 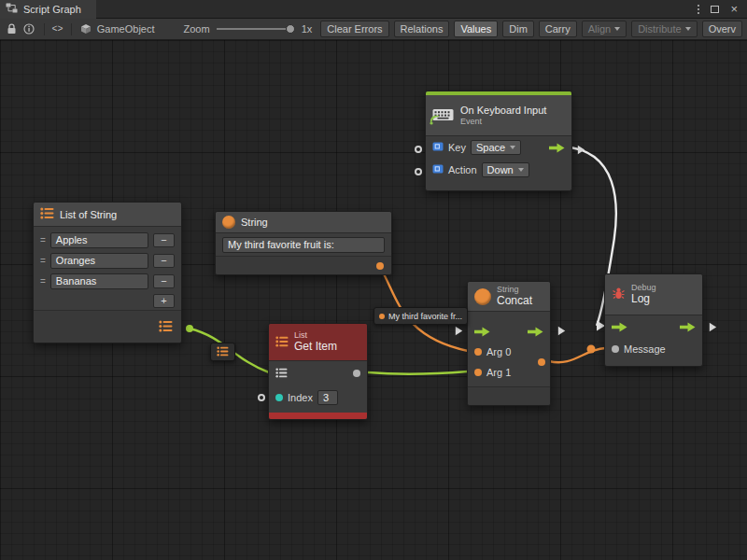 I want to click on zoom-value: 1x, so click(x=307, y=29).